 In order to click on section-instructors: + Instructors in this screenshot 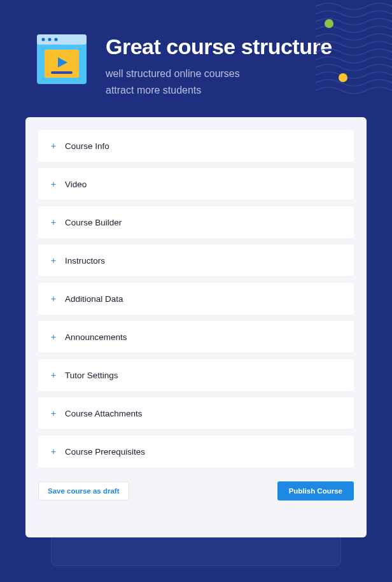, I will do `click(196, 260)`.